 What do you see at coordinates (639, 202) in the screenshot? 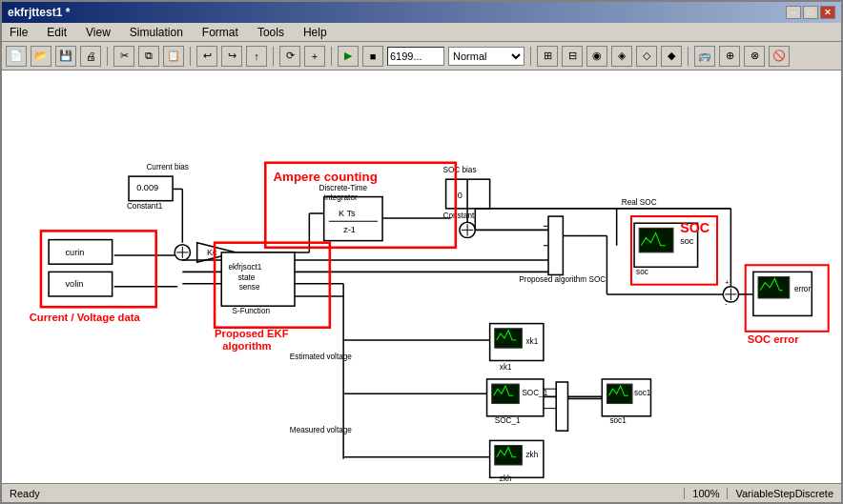
I see `svg-text: Real SOC` at bounding box center [639, 202].